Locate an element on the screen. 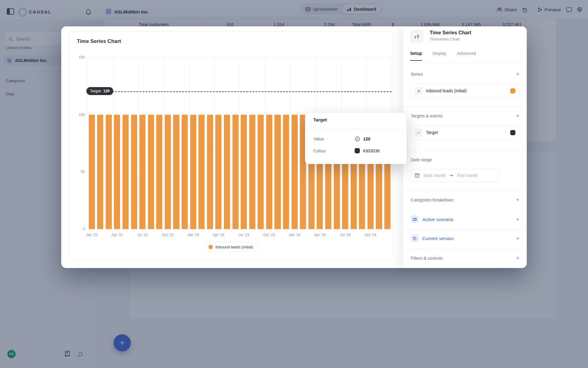 The height and width of the screenshot is (368, 588). bar-Sep '22 is located at coordinates (159, 172).